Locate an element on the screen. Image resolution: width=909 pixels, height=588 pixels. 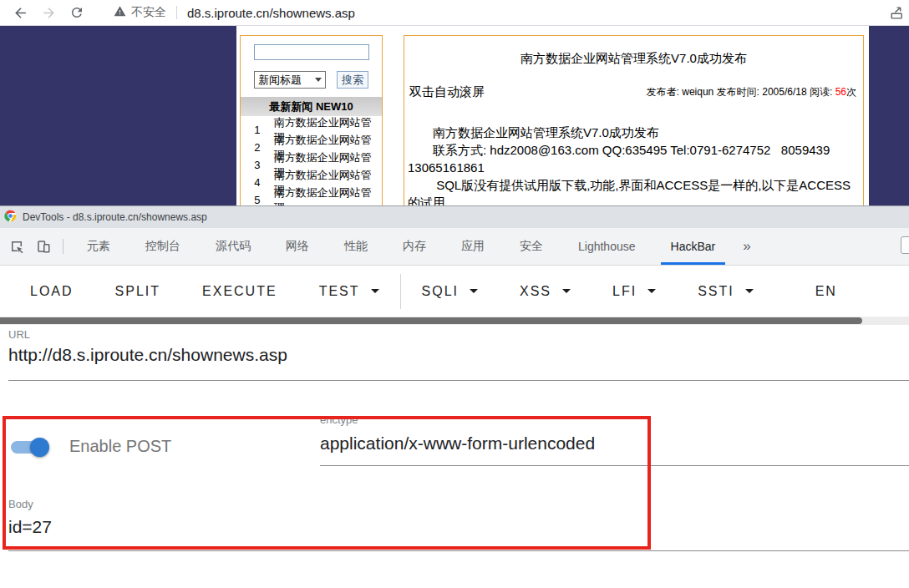
news-list-item: 5 南方数据企业网站管理 is located at coordinates (311, 199).